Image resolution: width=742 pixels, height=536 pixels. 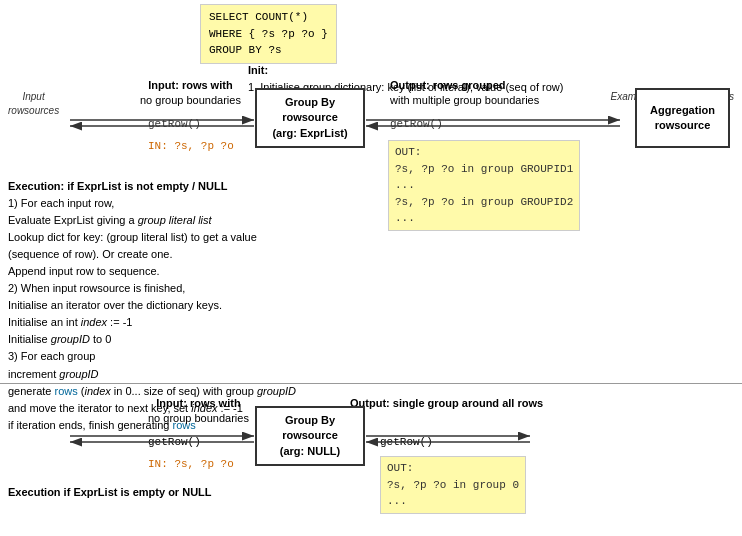 What do you see at coordinates (400, 468) in the screenshot?
I see `bottom-out-line1: OUT:` at bounding box center [400, 468].